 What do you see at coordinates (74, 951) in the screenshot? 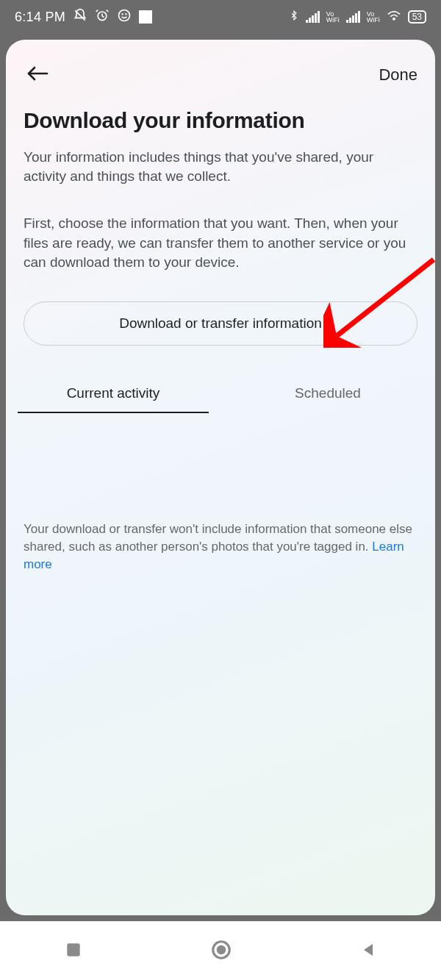
I see `recents-button` at bounding box center [74, 951].